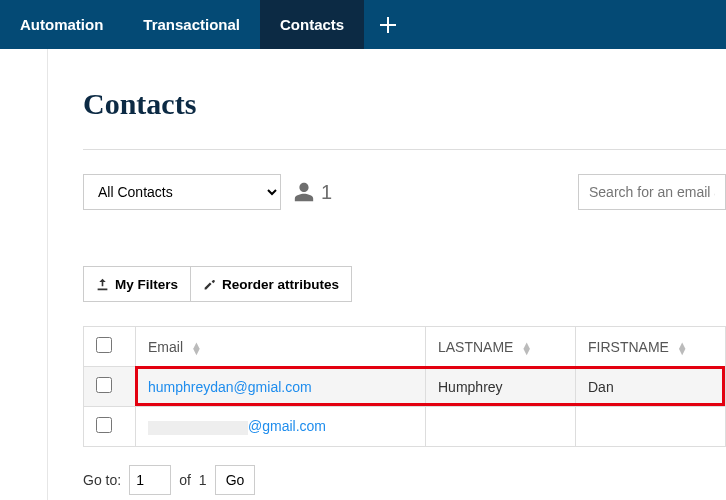 The width and height of the screenshot is (726, 500). I want to click on cell-firstname, so click(651, 427).